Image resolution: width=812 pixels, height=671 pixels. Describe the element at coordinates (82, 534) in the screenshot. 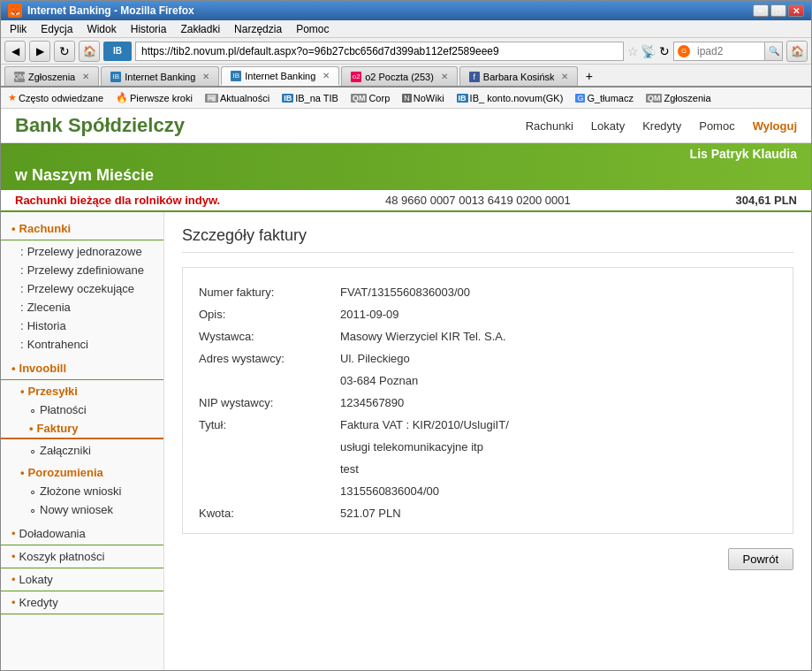

I see `sidebar-item-doladowania: • Doładowania` at that location.